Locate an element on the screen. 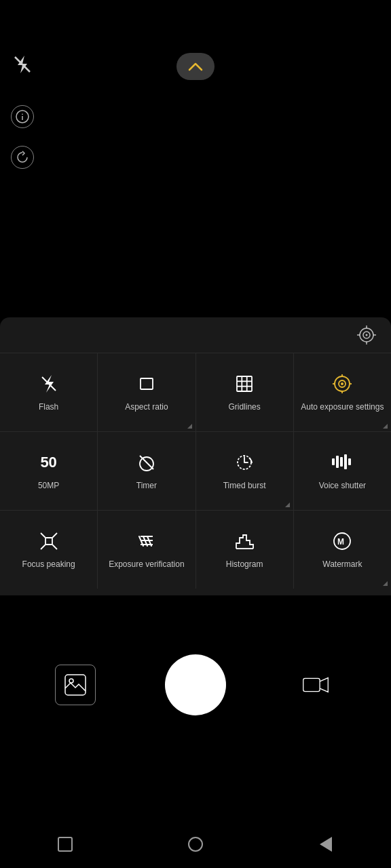  exposure-verification-label: Exposure verification is located at coordinates (147, 565).